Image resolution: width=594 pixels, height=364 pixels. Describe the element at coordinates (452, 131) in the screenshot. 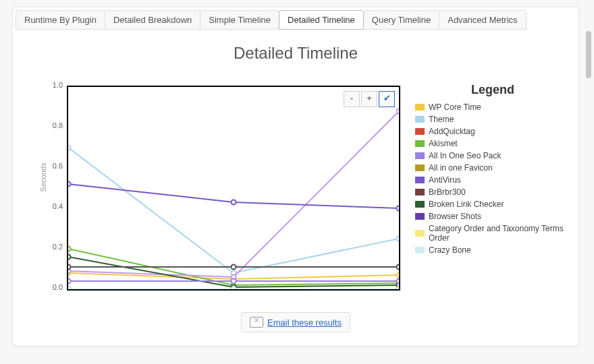

I see `legend-label: AddQuicktag` at that location.